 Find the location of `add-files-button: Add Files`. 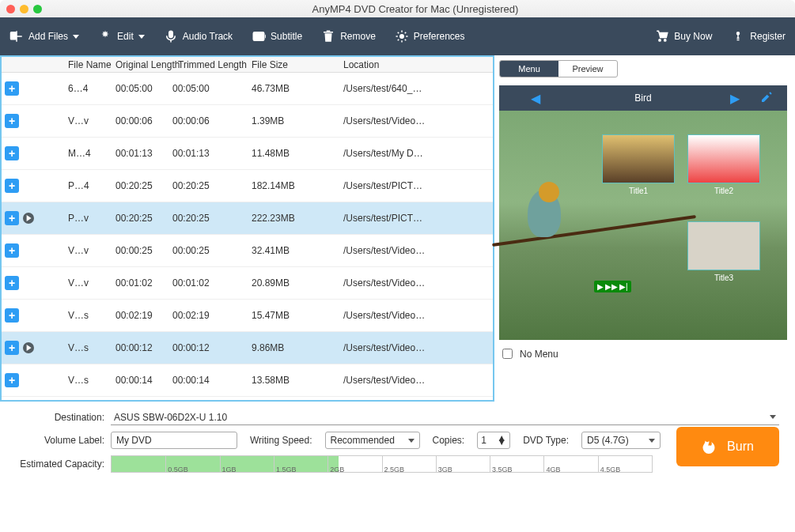

add-files-button: Add Files is located at coordinates (44, 36).